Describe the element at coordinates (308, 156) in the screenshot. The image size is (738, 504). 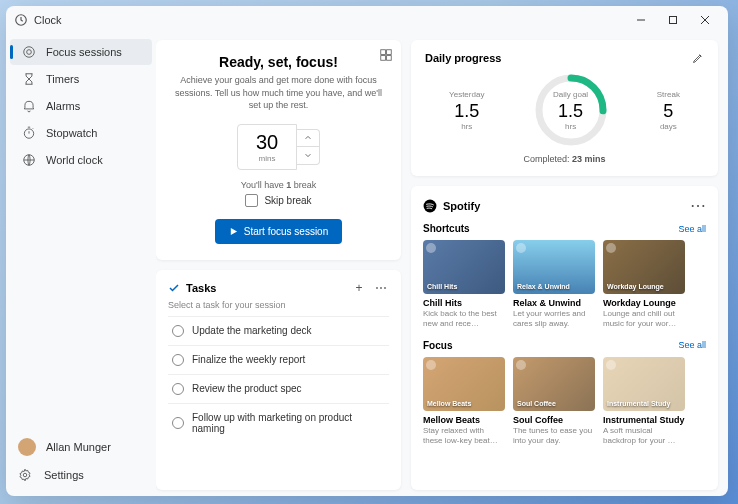
I see `duration-decrease-button` at that location.